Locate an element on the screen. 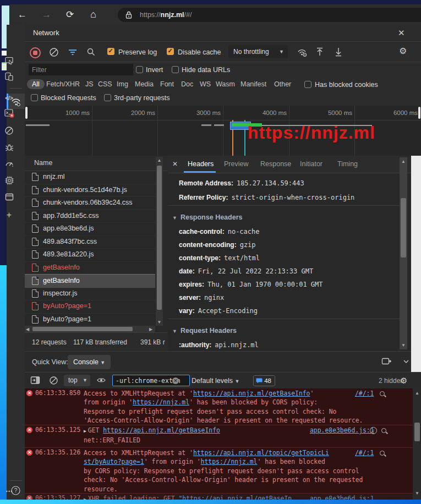  details-scrollbar: ▲ ▼ is located at coordinates (403, 253).